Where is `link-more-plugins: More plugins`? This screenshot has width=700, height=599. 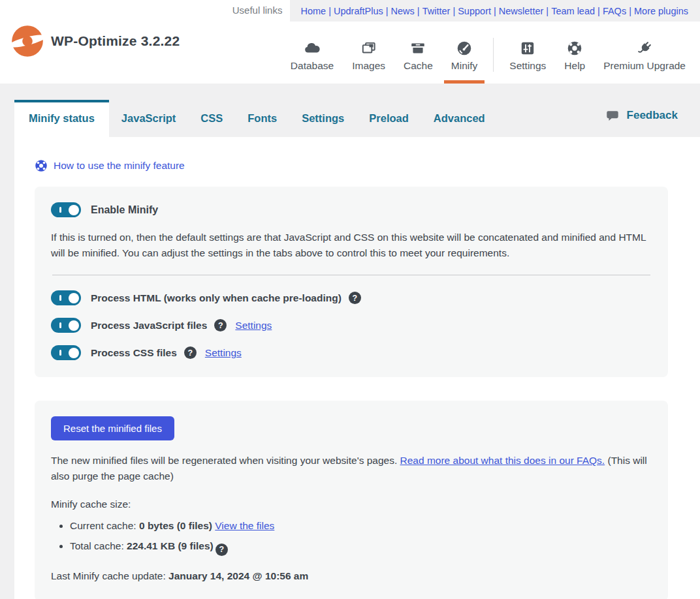 link-more-plugins: More plugins is located at coordinates (661, 11).